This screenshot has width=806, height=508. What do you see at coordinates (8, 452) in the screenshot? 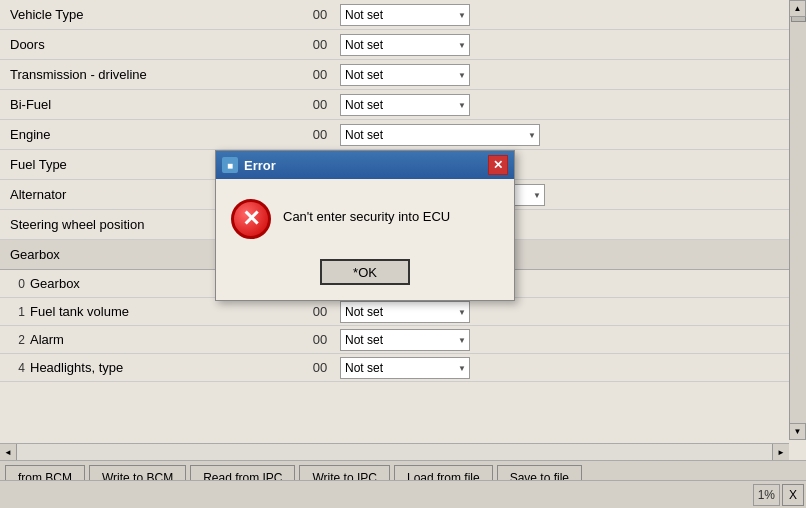
I see `scroll-left-icon: ◄` at bounding box center [8, 452].